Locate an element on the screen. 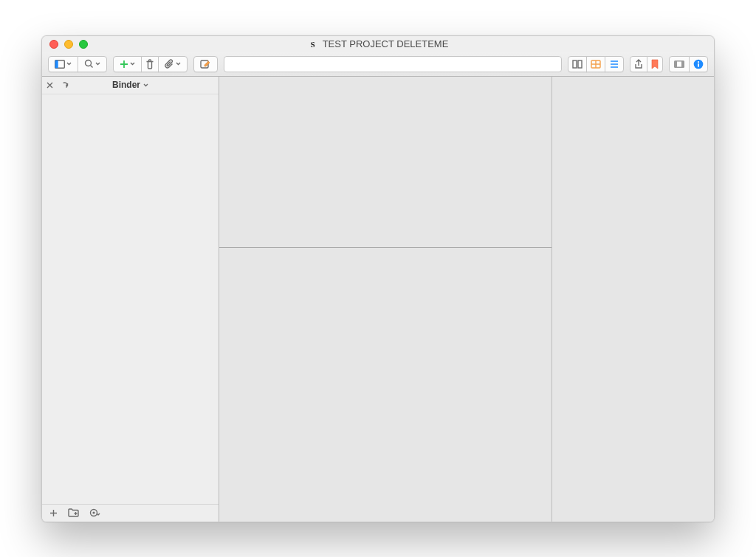 This screenshot has height=557, width=756. share-icon is located at coordinates (639, 64).